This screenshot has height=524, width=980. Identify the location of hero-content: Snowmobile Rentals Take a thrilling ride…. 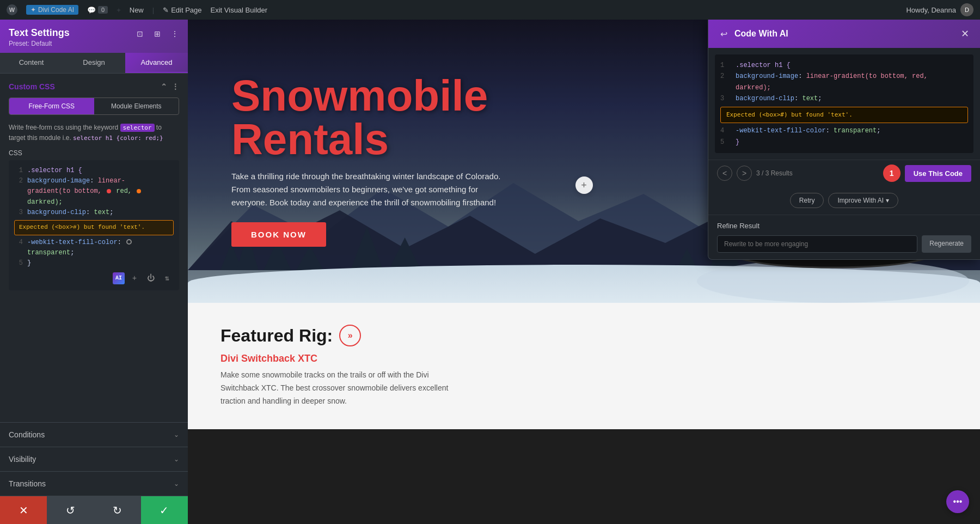
(373, 160).